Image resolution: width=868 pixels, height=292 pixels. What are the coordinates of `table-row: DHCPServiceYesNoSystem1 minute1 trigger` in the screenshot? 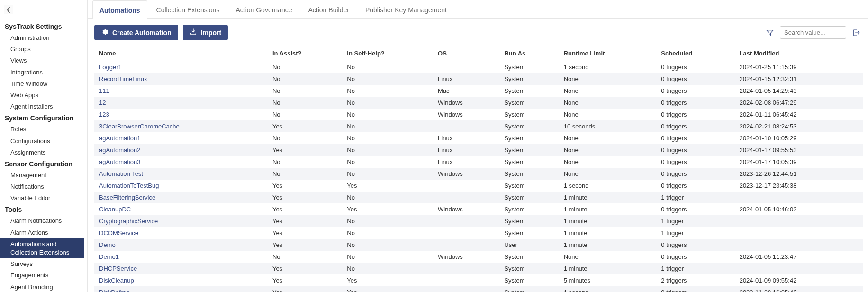 It's located at (479, 268).